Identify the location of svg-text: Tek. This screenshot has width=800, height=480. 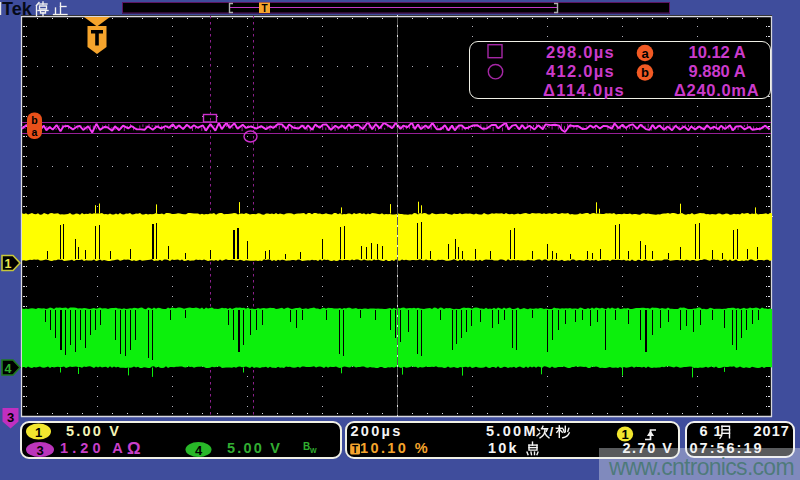
(18, 10).